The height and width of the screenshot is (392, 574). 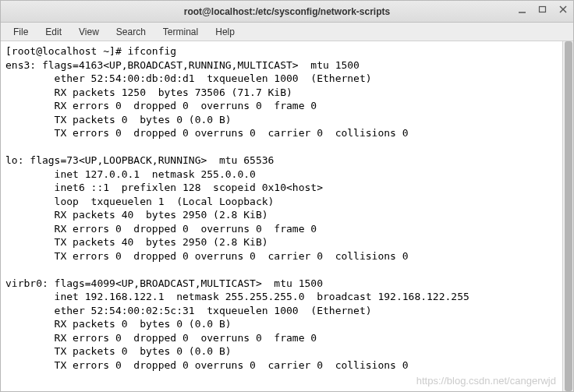 I want to click on menu-view: View, so click(x=89, y=32).